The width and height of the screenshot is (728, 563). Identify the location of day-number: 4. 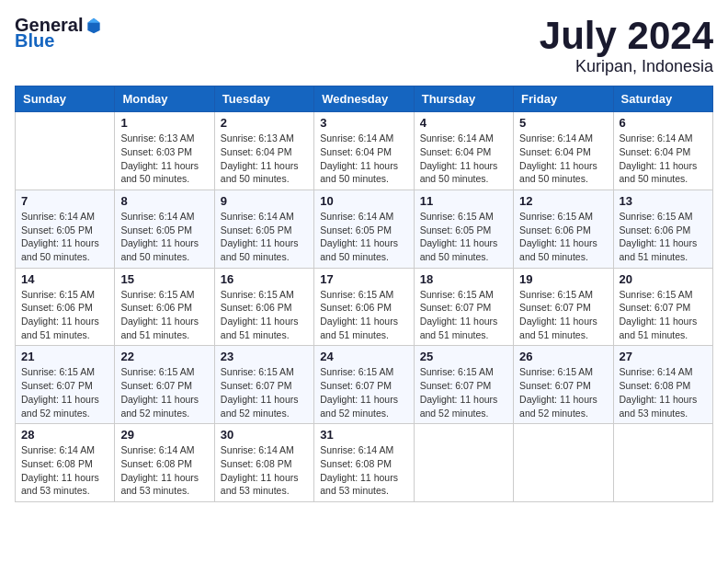
(463, 123).